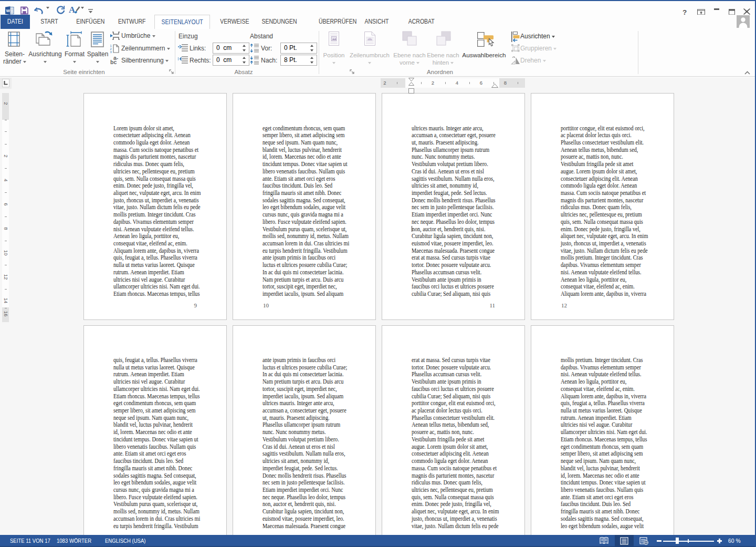 The width and height of the screenshot is (756, 547). I want to click on svg-text: 3, so click(111, 52).